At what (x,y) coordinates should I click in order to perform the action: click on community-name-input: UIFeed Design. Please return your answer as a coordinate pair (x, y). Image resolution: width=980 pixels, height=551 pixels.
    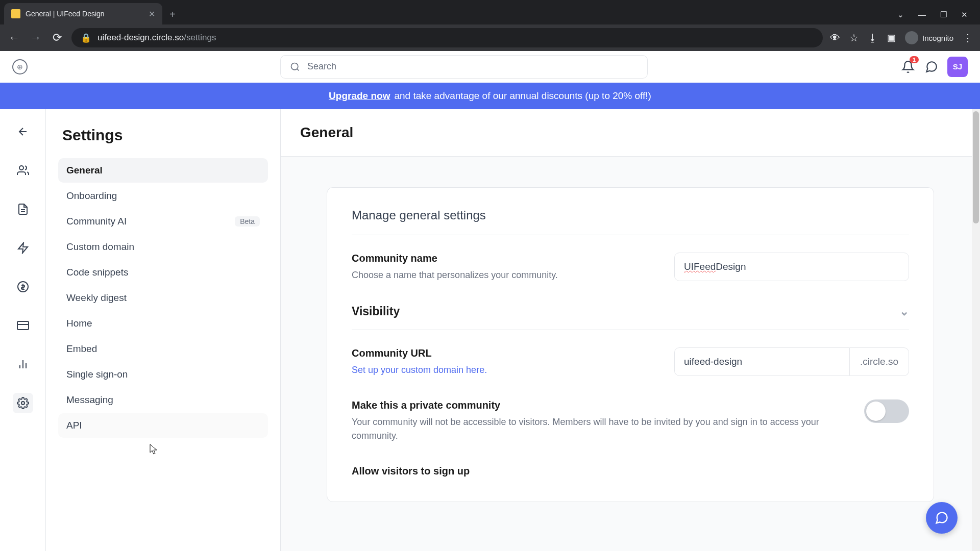
    Looking at the image, I should click on (792, 267).